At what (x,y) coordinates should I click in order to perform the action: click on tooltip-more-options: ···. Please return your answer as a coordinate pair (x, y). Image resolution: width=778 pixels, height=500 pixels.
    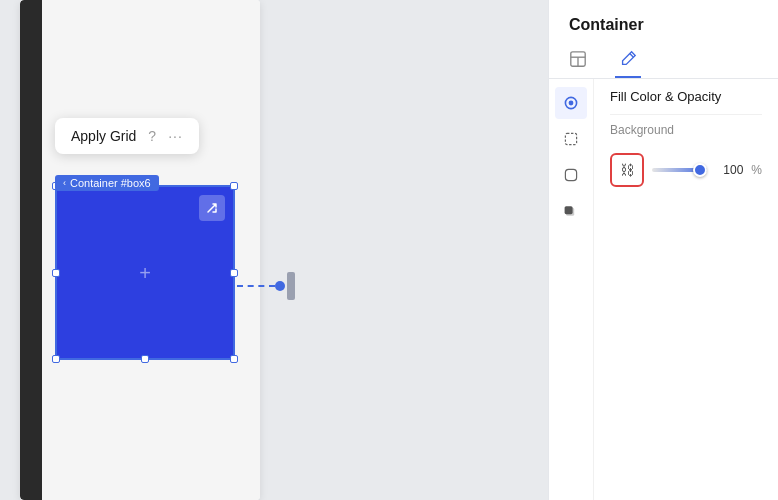
    Looking at the image, I should click on (176, 136).